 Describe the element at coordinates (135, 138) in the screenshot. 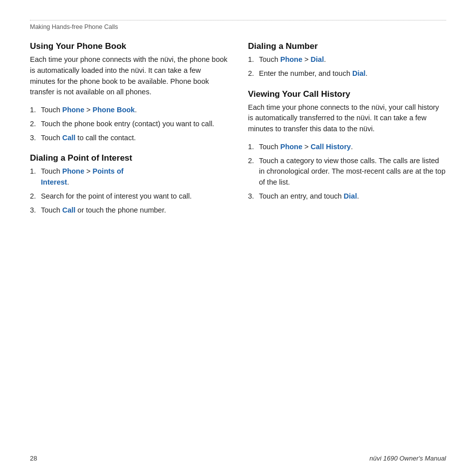

I see `step-text: Touch Call to call the contact.` at that location.